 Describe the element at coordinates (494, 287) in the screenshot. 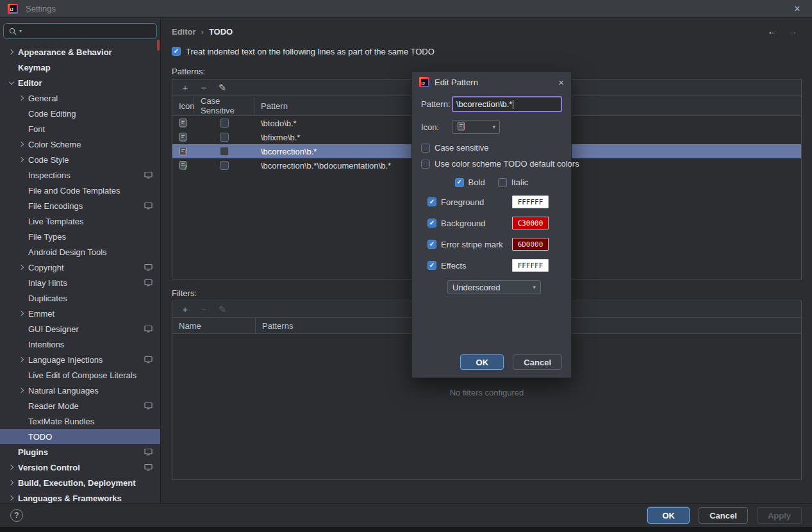

I see `effect-type-dropdown: Underscored ▾` at that location.